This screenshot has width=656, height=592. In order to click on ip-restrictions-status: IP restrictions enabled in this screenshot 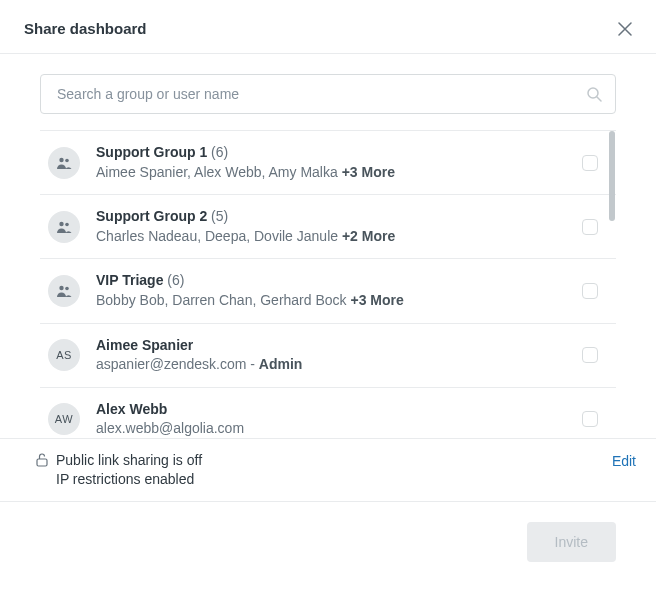, I will do `click(129, 480)`.